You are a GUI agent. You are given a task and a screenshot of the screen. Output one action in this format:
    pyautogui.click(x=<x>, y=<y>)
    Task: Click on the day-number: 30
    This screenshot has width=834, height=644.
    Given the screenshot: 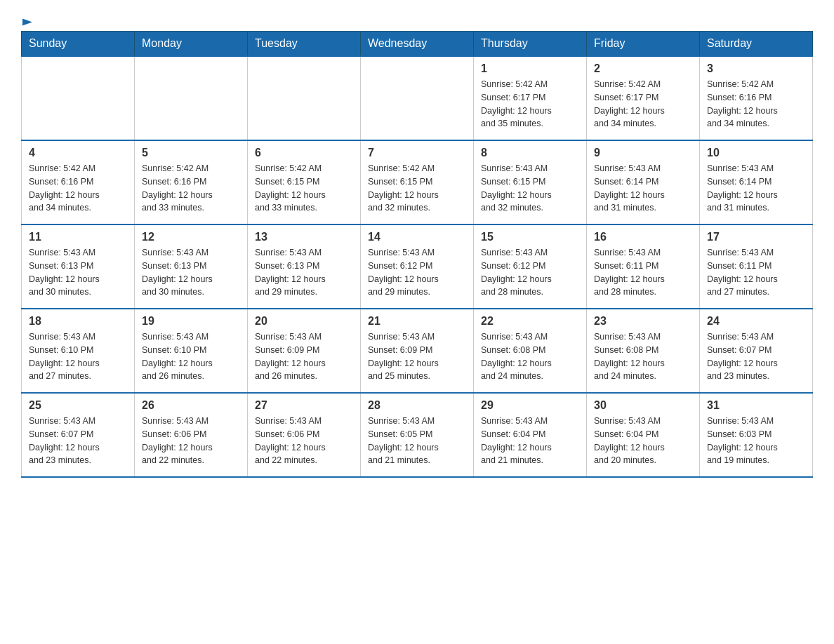 What is the action you would take?
    pyautogui.click(x=643, y=405)
    